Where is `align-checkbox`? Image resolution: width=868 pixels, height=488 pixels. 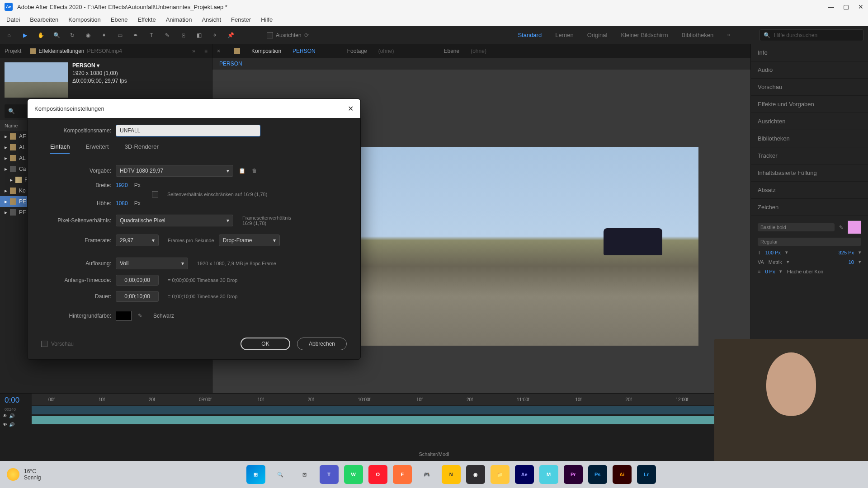
align-checkbox is located at coordinates (270, 35).